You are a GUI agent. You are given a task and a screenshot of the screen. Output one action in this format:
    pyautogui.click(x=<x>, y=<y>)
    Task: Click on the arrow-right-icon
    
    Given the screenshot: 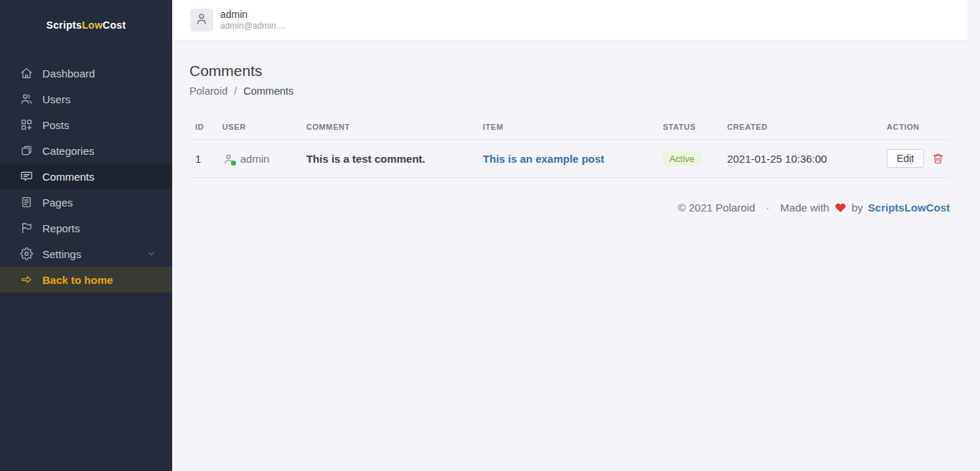 What is the action you would take?
    pyautogui.click(x=27, y=280)
    